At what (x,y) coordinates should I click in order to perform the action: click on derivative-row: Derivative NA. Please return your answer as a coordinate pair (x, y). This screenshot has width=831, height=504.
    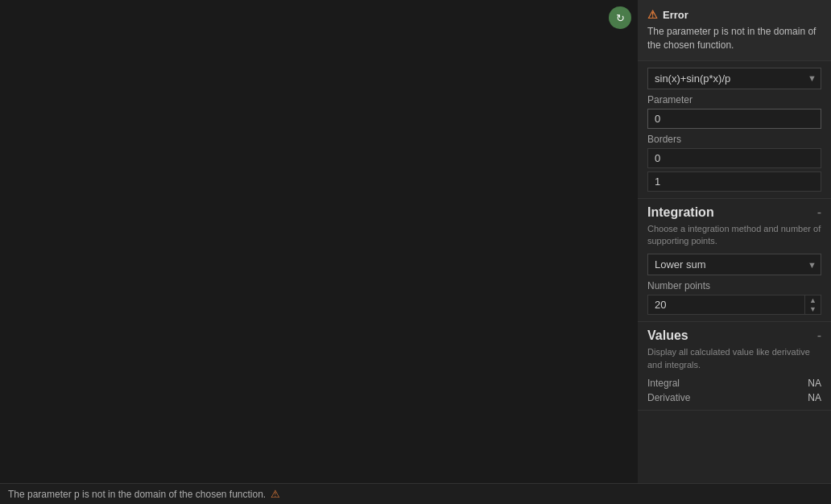
    Looking at the image, I should click on (734, 398).